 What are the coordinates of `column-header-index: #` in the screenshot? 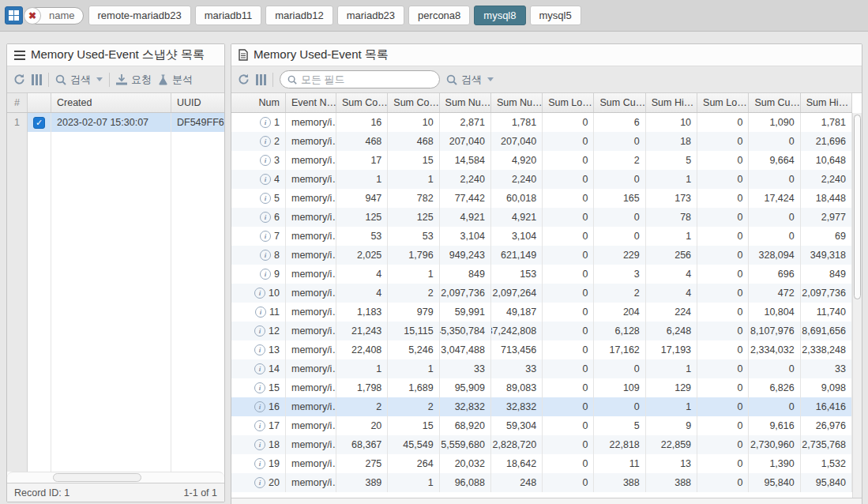 It's located at (17, 103).